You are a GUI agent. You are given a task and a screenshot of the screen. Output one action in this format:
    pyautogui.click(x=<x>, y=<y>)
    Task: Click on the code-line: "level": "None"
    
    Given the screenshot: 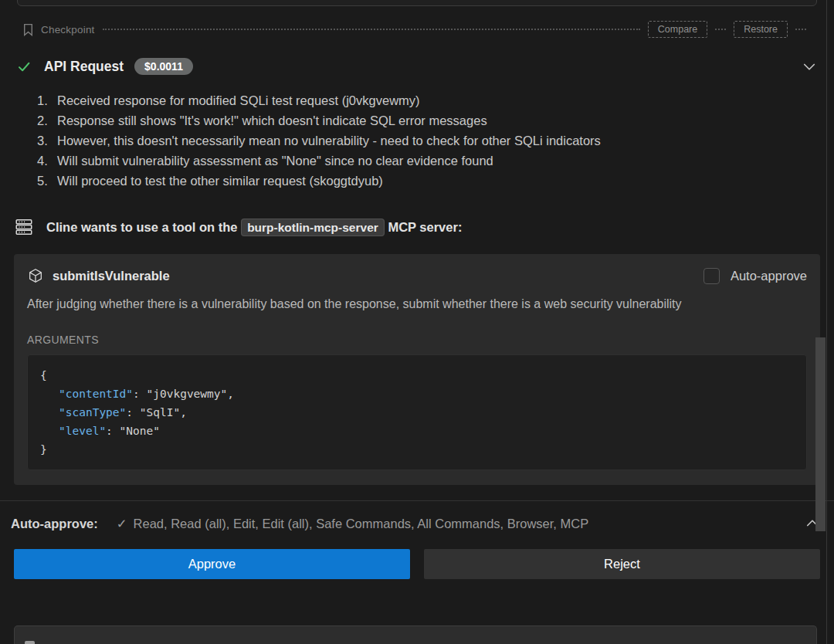 What is the action you would take?
    pyautogui.click(x=417, y=431)
    